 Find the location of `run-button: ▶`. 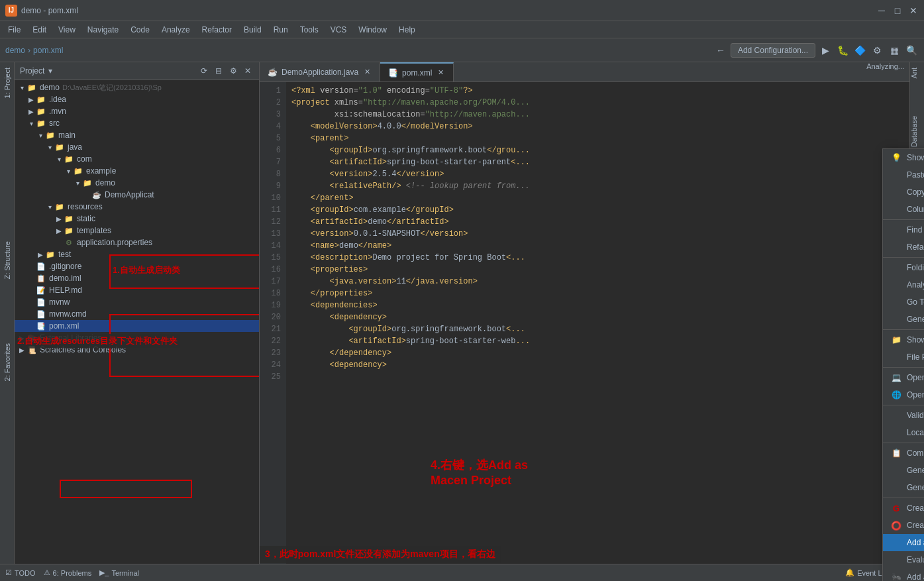

run-button: ▶ is located at coordinates (825, 50).